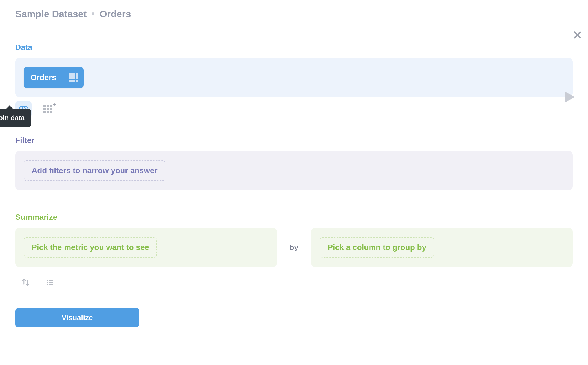 The image size is (588, 365). Describe the element at coordinates (577, 35) in the screenshot. I see `close-icon: ✕` at that location.